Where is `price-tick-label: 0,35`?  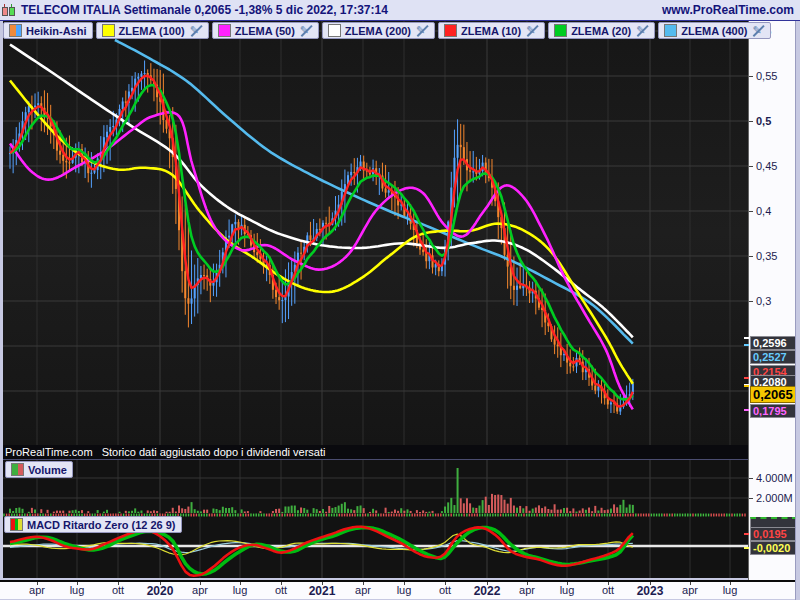 price-tick-label: 0,35 is located at coordinates (766, 256).